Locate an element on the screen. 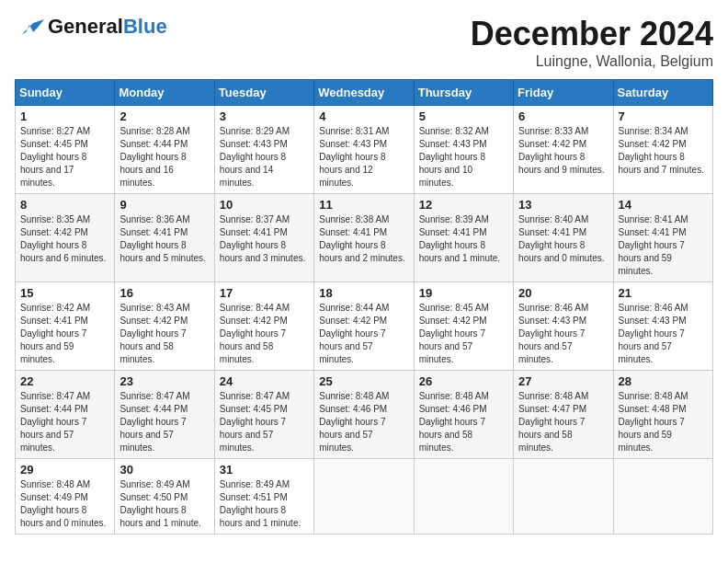 The image size is (728, 563). table-row: 16 Sunrise: 8:43 AM Sunset: 4:42 PM Dayl… is located at coordinates (165, 327).